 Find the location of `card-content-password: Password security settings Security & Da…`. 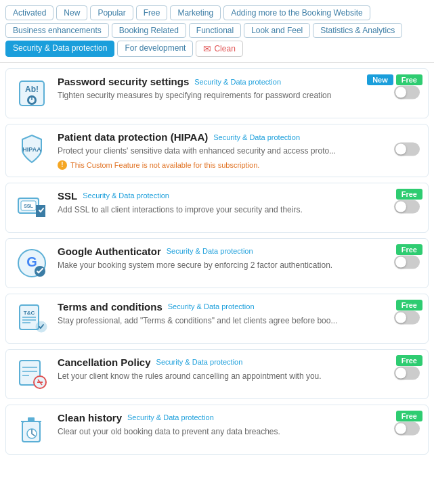

card-content-password: Password security settings Security & Da… is located at coordinates (238, 89).